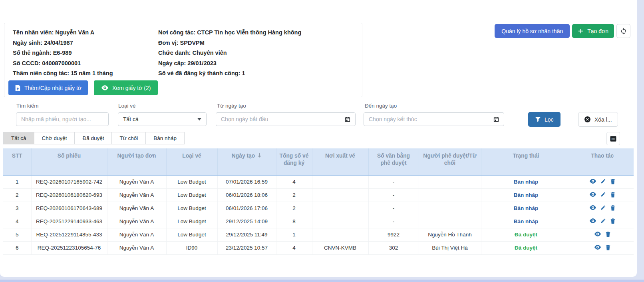 The width and height of the screenshot is (644, 282). I want to click on refresh-button, so click(623, 31).